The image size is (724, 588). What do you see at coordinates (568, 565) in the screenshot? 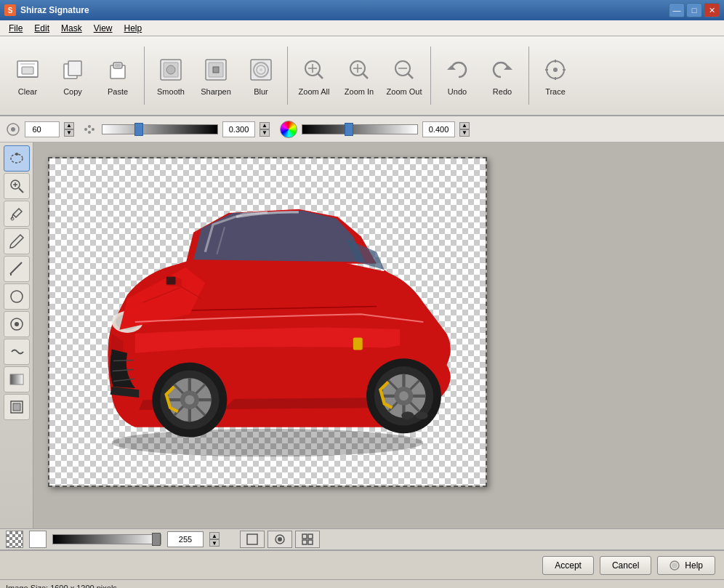
I see `accept-button: Accept` at bounding box center [568, 565].